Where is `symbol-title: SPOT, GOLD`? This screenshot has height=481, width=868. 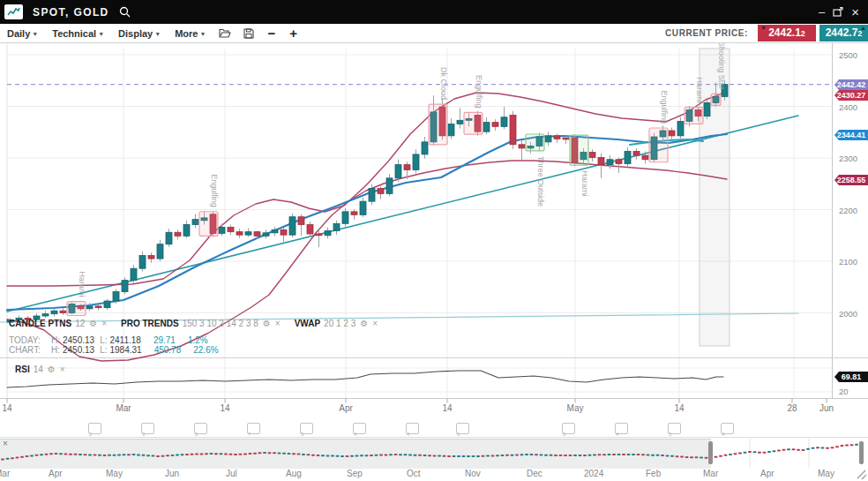
symbol-title: SPOT, GOLD is located at coordinates (71, 12).